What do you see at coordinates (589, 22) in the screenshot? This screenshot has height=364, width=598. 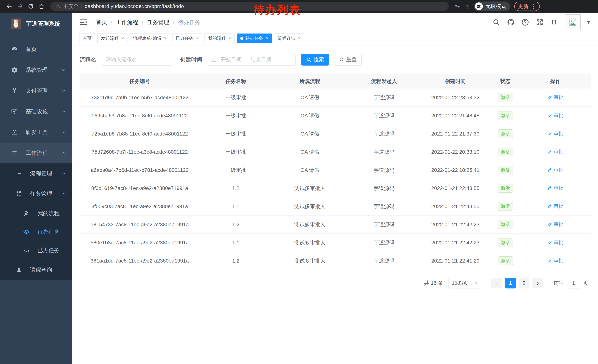 I see `avatar-caret-icon: ▼` at bounding box center [589, 22].